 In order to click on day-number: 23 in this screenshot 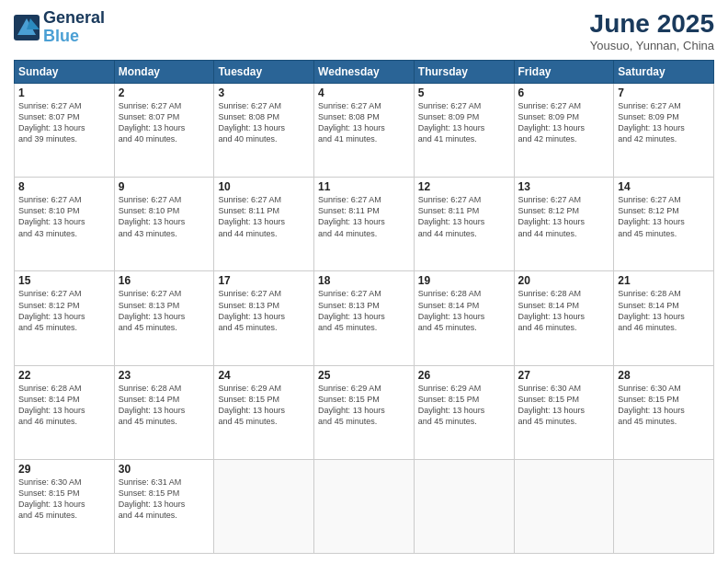, I will do `click(165, 375)`.